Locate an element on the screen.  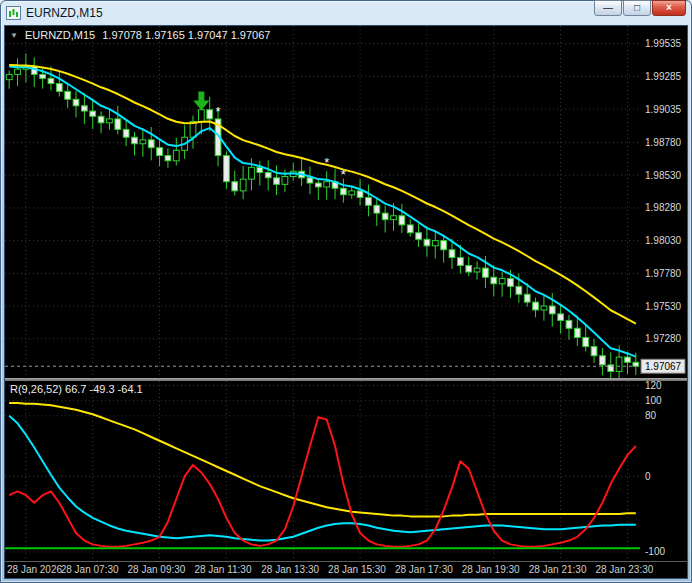
svg-text: 1.99535 is located at coordinates (664, 44).